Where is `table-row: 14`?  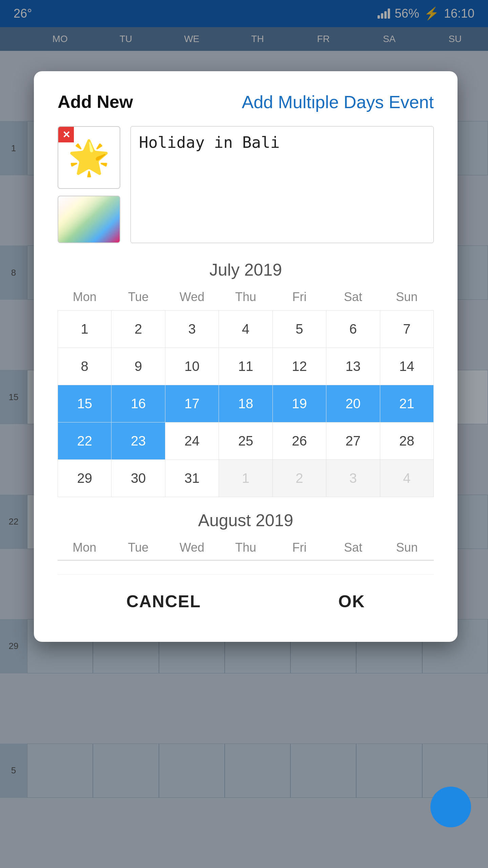
table-row: 14 is located at coordinates (407, 367).